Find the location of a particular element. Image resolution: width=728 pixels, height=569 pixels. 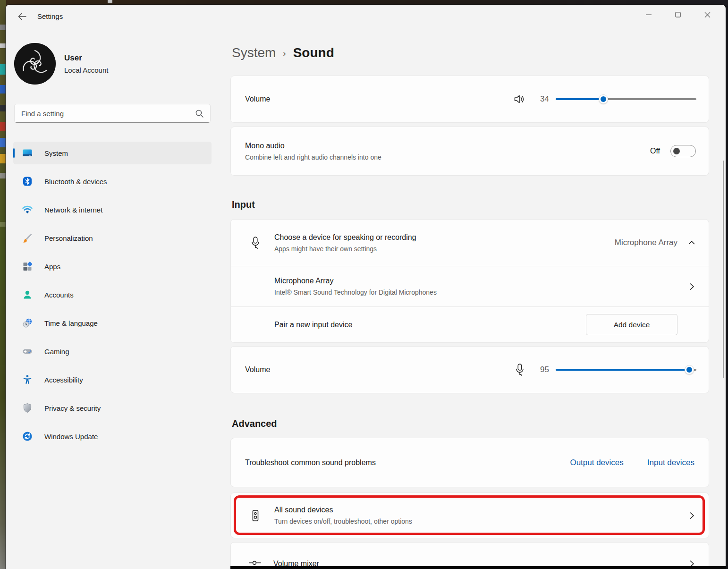

sidebar-item-label: Network & internet is located at coordinates (74, 210).